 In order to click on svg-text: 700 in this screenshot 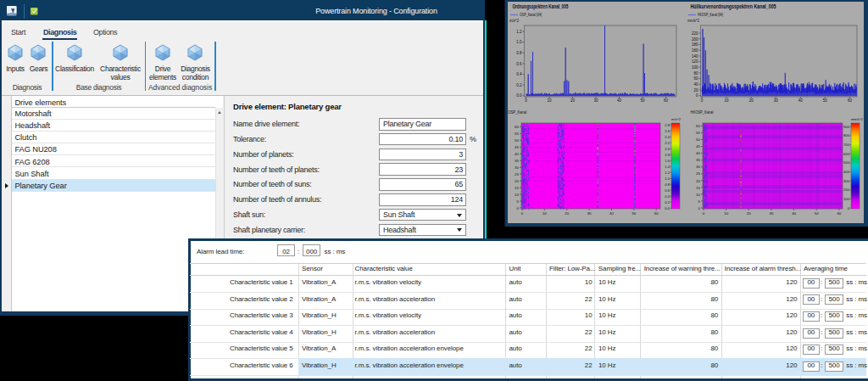, I will do `click(847, 144)`.